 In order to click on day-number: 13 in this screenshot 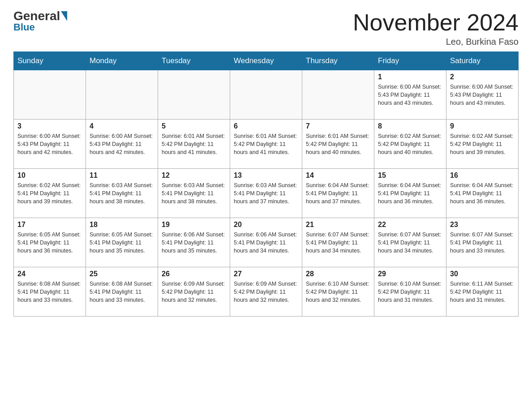, I will do `click(266, 176)`.